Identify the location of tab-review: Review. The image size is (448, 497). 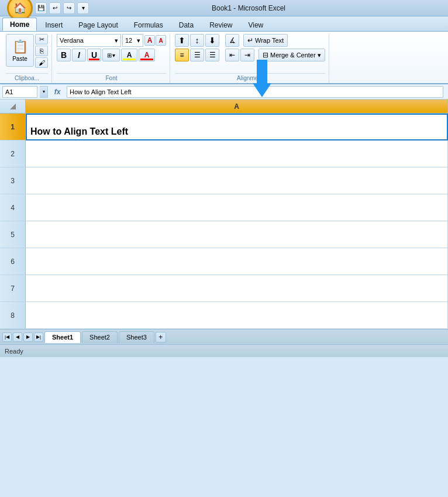
(221, 25).